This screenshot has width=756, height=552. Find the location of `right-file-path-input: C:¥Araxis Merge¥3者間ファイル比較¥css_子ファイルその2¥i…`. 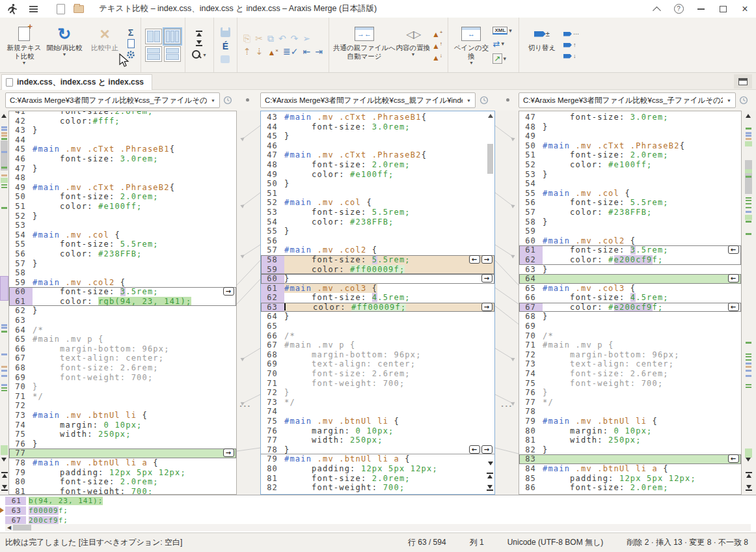

right-file-path-input: C:¥Araxis Merge¥3者間ファイル比較¥css_子ファイルその2¥i… is located at coordinates (627, 100).